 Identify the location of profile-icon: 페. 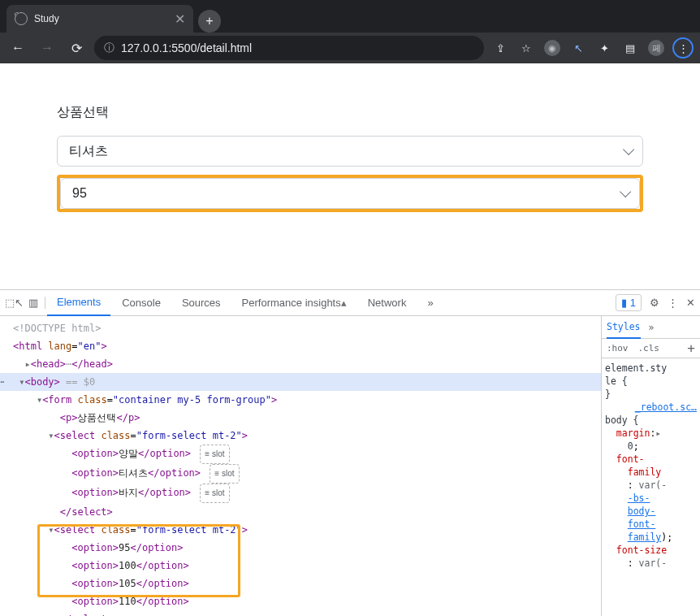
(656, 48).